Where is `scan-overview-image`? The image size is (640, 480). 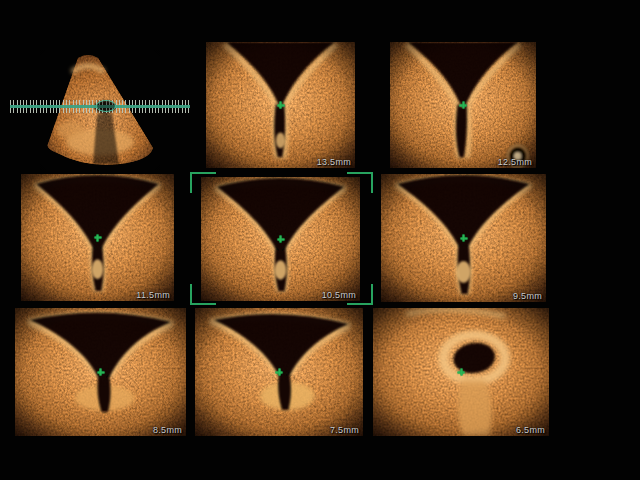 scan-overview-image is located at coordinates (100, 85).